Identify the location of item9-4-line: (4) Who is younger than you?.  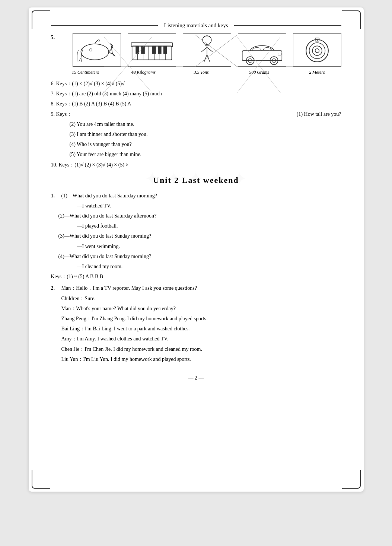
(196, 145).